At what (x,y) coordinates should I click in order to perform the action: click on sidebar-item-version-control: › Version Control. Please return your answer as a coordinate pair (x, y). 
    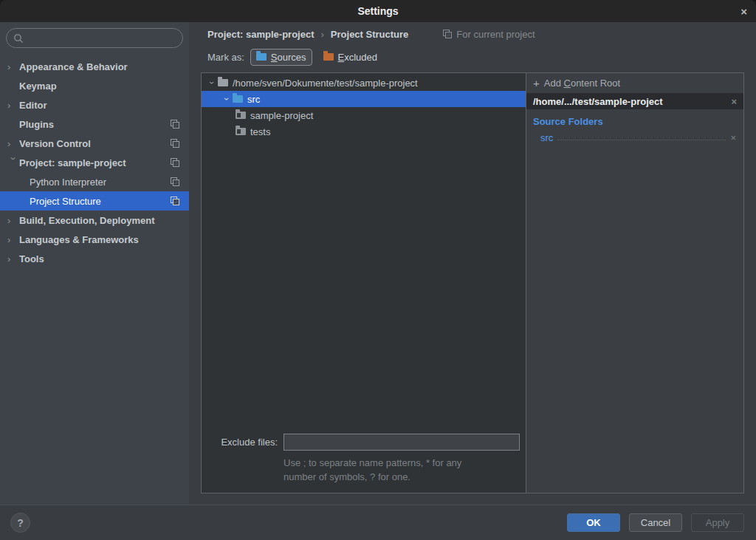
    Looking at the image, I should click on (94, 143).